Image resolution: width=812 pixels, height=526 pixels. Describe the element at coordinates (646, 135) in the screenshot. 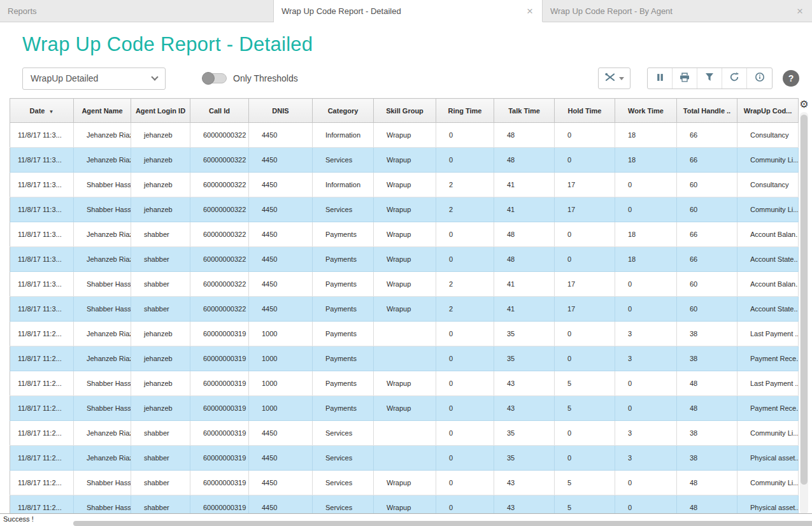

I see `cell-work-time: 18` at that location.